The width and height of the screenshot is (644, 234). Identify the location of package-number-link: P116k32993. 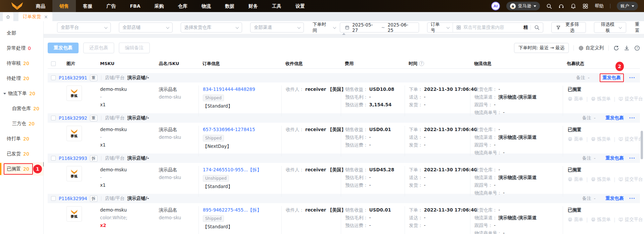
(73, 158).